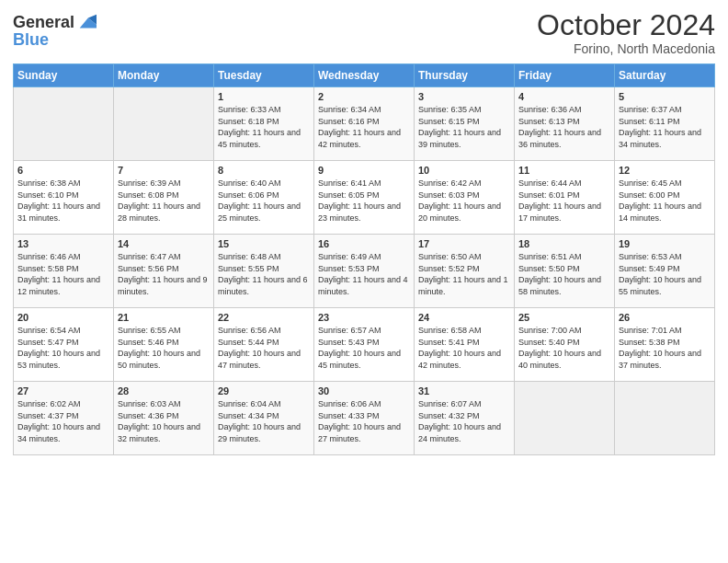  Describe the element at coordinates (665, 97) in the screenshot. I see `day-number: 5` at that location.